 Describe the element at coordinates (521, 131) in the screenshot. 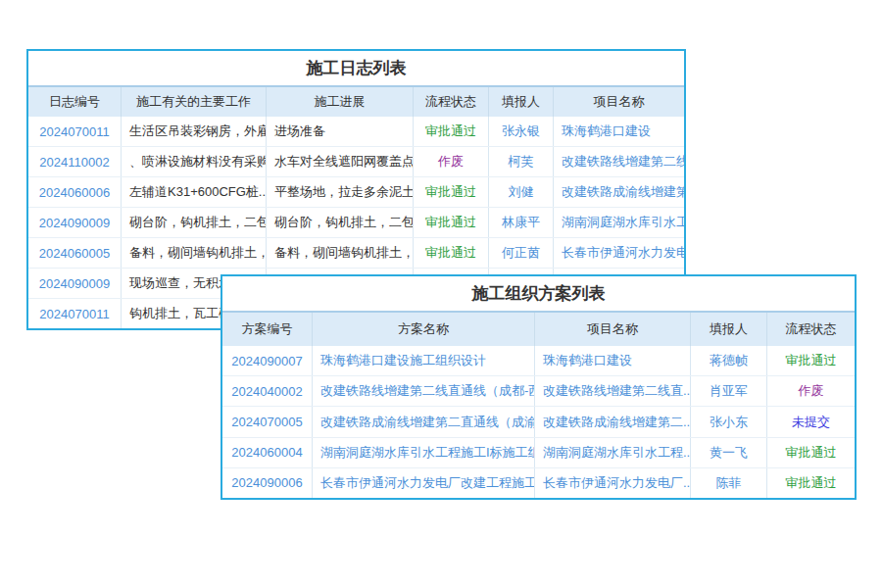

I see `log-reporter-link: 张永银` at that location.